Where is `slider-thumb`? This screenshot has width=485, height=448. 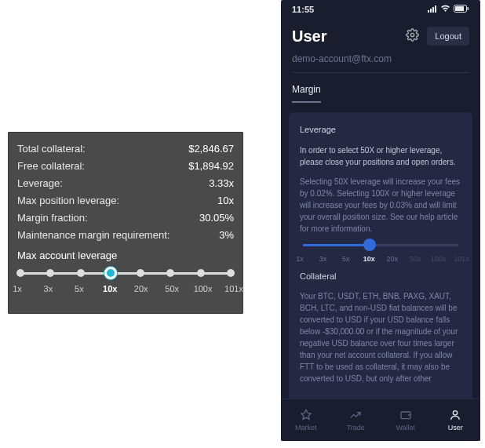 slider-thumb is located at coordinates (111, 273).